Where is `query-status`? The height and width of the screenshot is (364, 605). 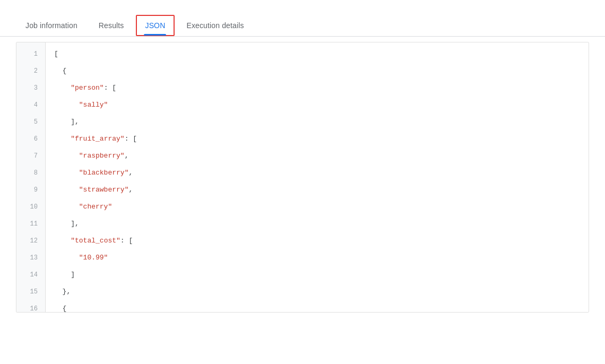
query-status is located at coordinates (302, 7).